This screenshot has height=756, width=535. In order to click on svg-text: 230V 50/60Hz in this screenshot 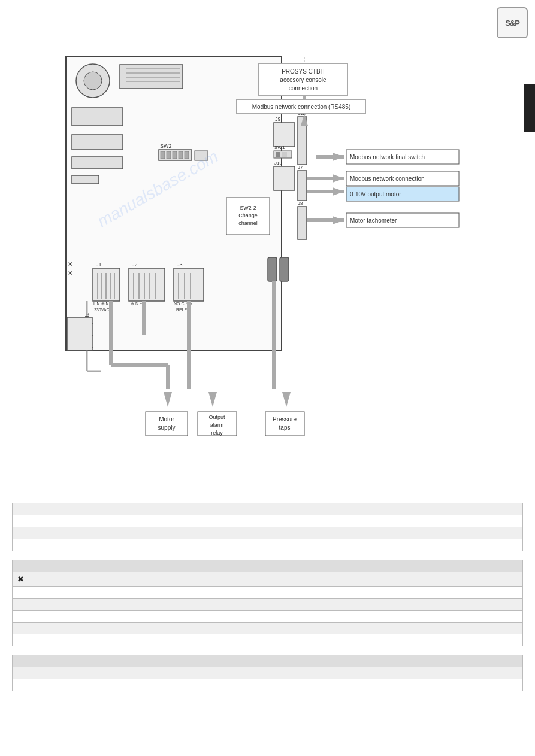, I will do `click(87, 330)`.